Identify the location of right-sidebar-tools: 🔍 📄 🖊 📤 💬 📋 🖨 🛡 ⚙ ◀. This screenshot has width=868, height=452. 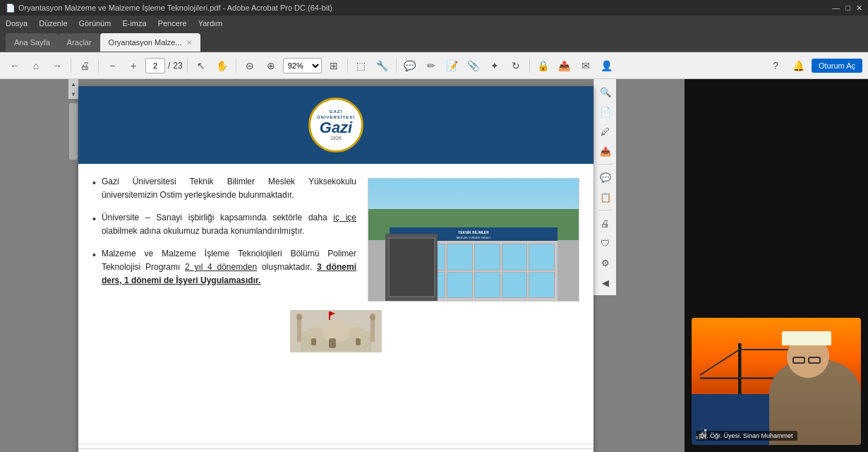
(605, 187).